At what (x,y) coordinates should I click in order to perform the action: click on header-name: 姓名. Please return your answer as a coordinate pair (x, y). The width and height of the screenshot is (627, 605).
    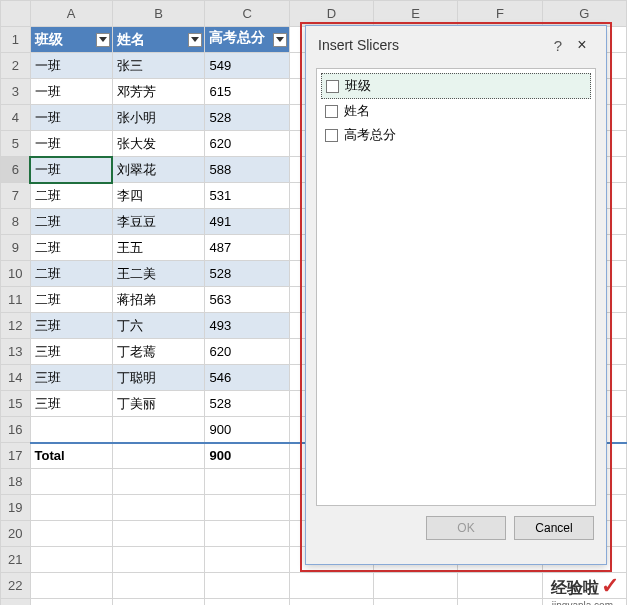
    Looking at the image, I should click on (158, 40).